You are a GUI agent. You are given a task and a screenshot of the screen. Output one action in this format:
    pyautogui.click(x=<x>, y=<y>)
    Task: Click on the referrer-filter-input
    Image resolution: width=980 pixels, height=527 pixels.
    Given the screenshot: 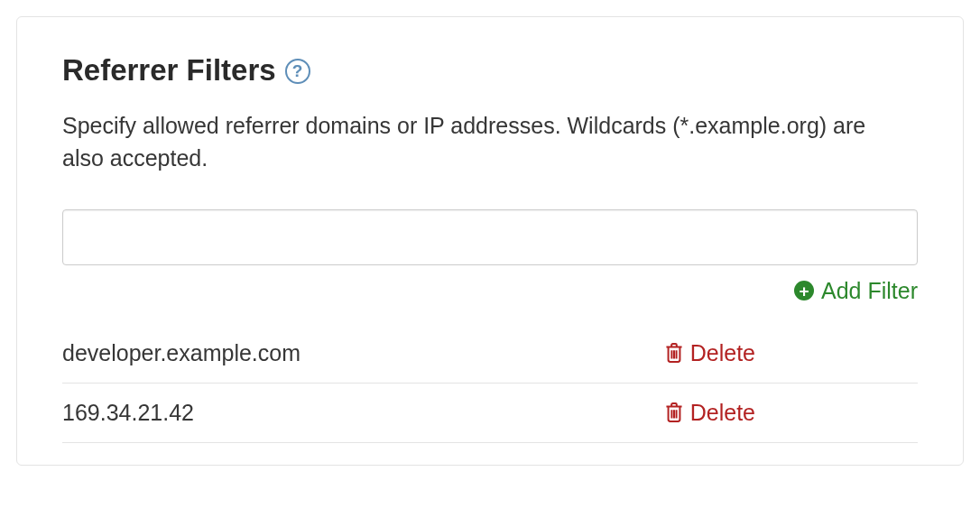 What is the action you would take?
    pyautogui.click(x=490, y=237)
    